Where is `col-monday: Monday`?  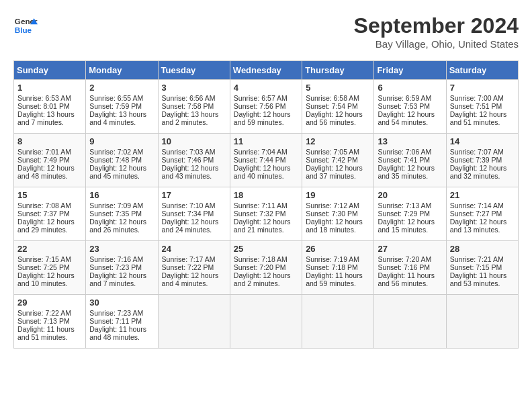
col-monday: Monday is located at coordinates (122, 71).